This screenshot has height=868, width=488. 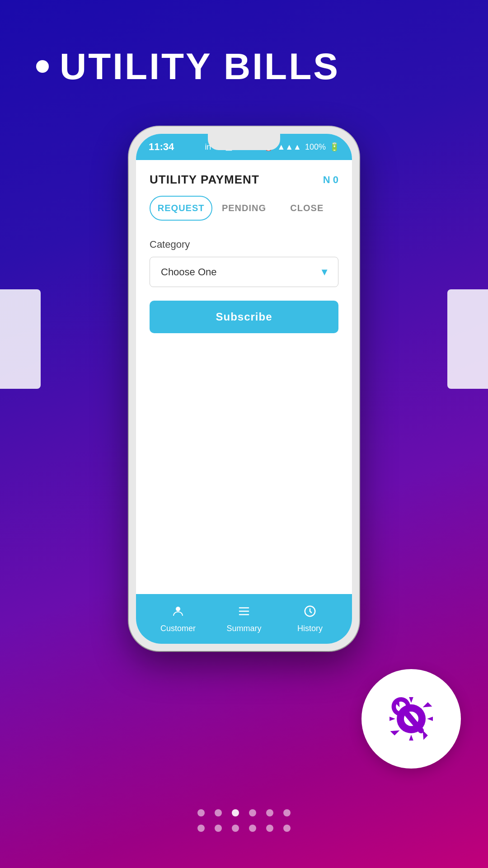 I want to click on tab-pending: PENDING, so click(x=244, y=208).